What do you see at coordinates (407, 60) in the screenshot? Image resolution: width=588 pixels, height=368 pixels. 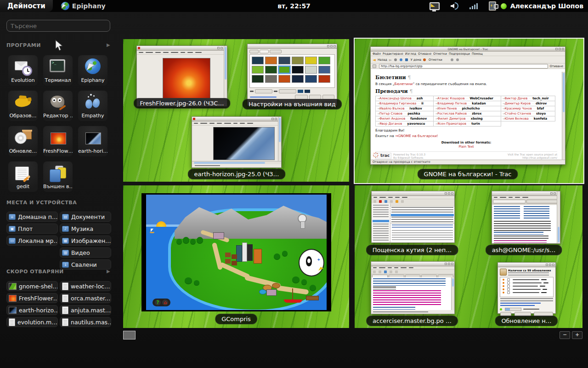 I see `home-icon` at bounding box center [407, 60].